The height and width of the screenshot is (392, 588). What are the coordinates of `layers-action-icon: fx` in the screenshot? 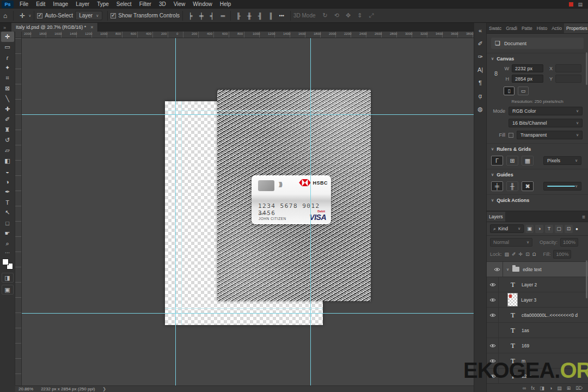 It's located at (532, 388).